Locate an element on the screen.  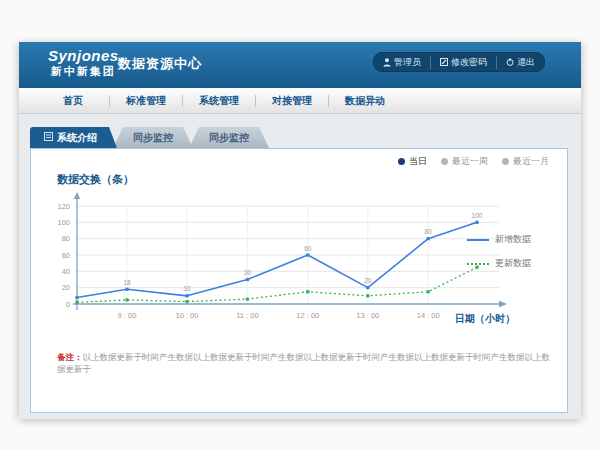
svg-text: 40 is located at coordinates (66, 272).